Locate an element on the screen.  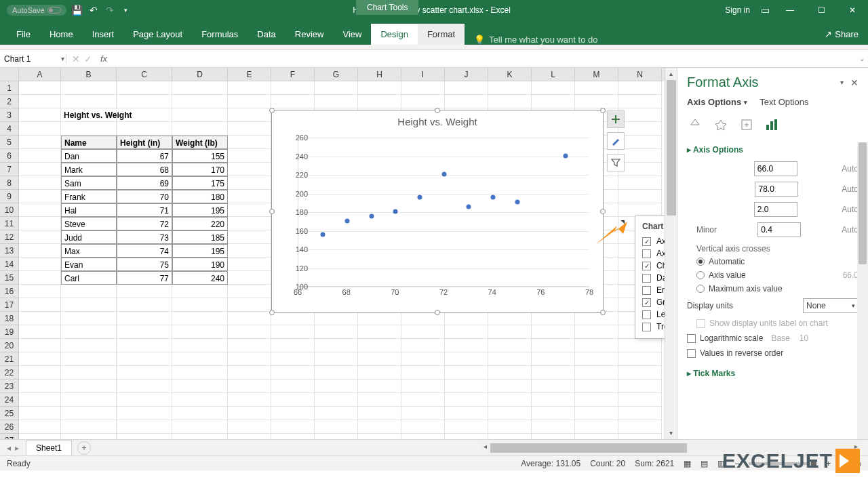
row-header: 18 is located at coordinates (9, 319).